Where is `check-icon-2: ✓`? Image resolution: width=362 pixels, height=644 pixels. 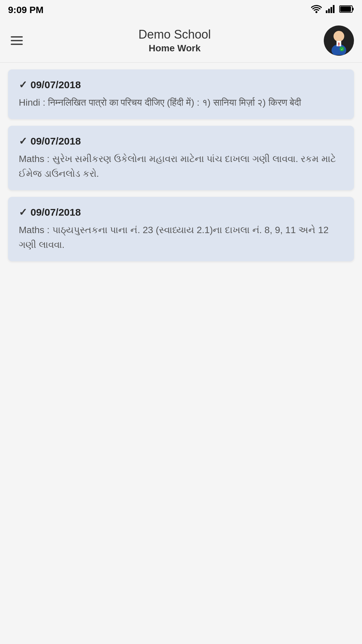 check-icon-2: ✓ is located at coordinates (23, 141).